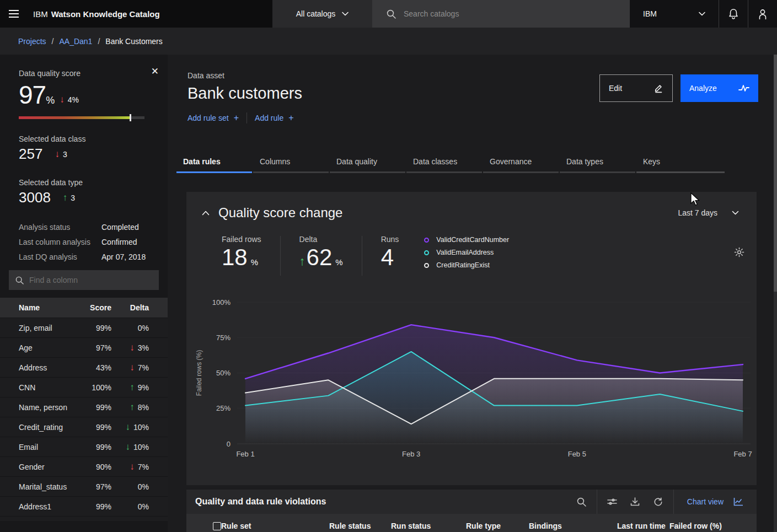 The width and height of the screenshot is (777, 532). Describe the element at coordinates (130, 347) in the screenshot. I see `column-delta: ↓3%` at that location.